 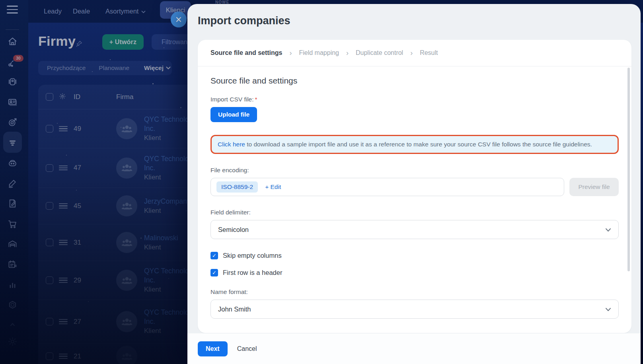 What do you see at coordinates (13, 142) in the screenshot?
I see `filter-icon` at bounding box center [13, 142].